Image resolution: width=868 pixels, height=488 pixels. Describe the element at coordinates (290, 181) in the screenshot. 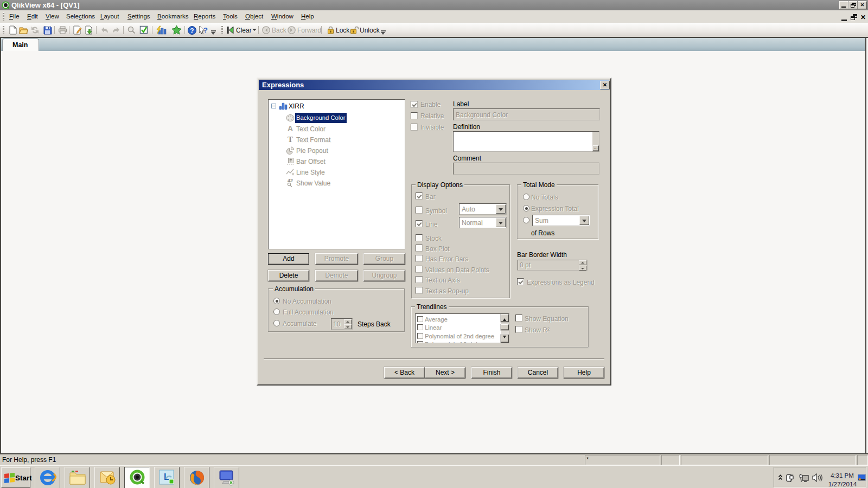

I see `svg-text: 42` at that location.